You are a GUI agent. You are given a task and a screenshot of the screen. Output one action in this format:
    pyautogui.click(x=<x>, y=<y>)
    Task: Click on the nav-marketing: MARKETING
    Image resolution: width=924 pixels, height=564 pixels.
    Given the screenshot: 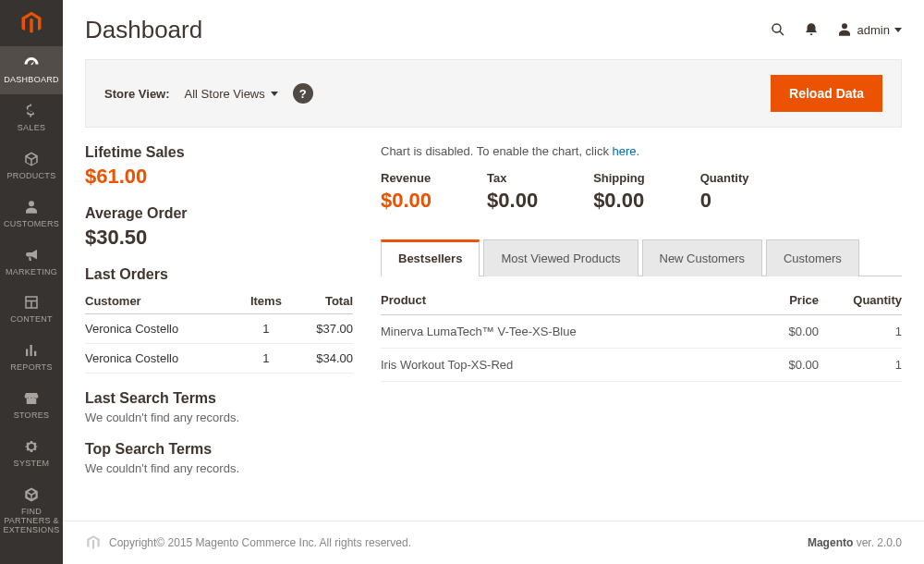 What is the action you would take?
    pyautogui.click(x=31, y=263)
    